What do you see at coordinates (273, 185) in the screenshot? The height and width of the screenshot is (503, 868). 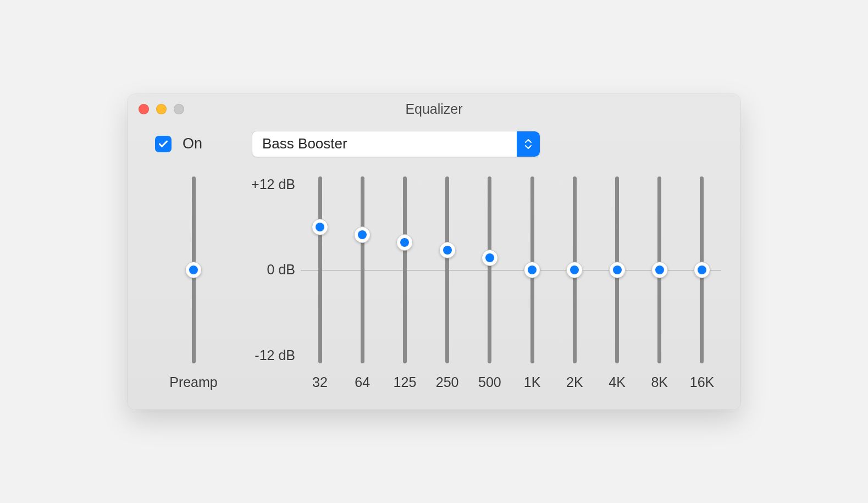 I see `db-max-label: +12 dB` at bounding box center [273, 185].